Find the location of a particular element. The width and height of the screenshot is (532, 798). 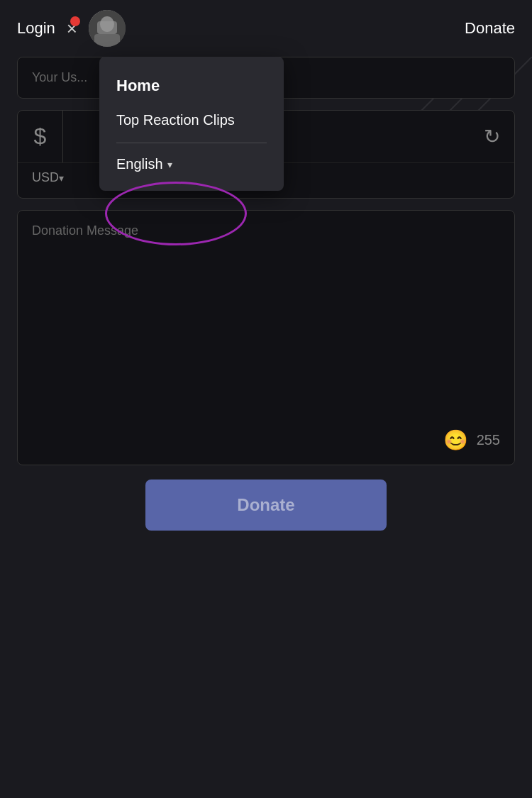

dropdown-language: English ▾ is located at coordinates (192, 165).